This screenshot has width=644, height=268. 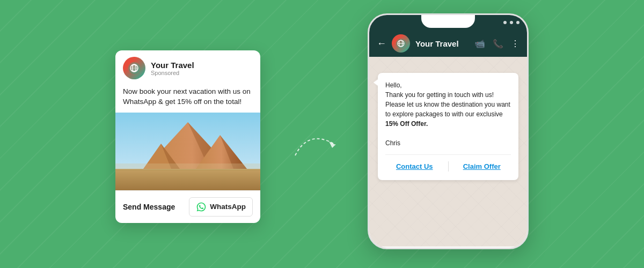 What do you see at coordinates (173, 73) in the screenshot?
I see `ad-sponsored-label: Sponsored` at bounding box center [173, 73].